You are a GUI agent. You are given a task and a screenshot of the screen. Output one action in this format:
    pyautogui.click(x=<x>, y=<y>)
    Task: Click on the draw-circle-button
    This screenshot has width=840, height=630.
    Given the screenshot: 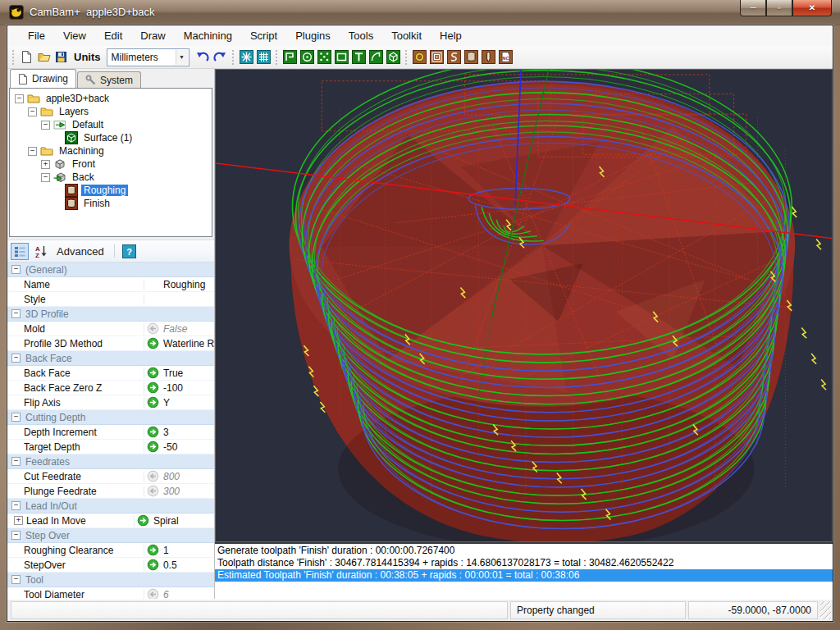 What is the action you would take?
    pyautogui.click(x=307, y=57)
    